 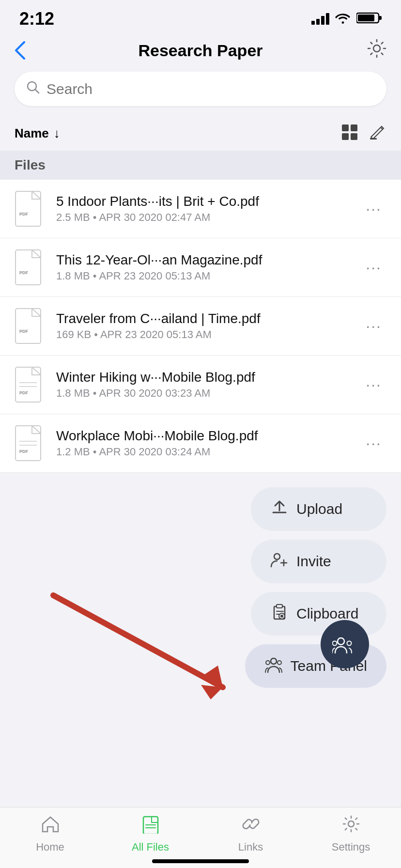 I want to click on file-more-0: ···, so click(x=374, y=209).